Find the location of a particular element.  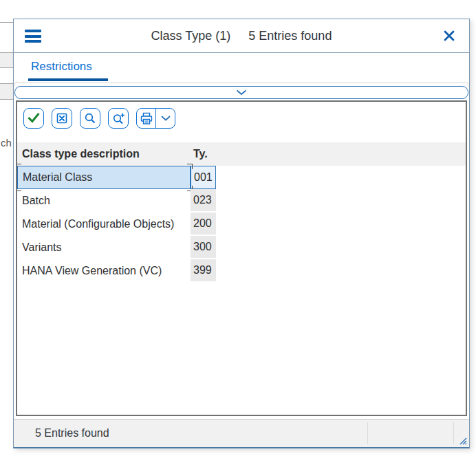

dialog-header: Class Type (1) 5 Entries found is located at coordinates (241, 36).